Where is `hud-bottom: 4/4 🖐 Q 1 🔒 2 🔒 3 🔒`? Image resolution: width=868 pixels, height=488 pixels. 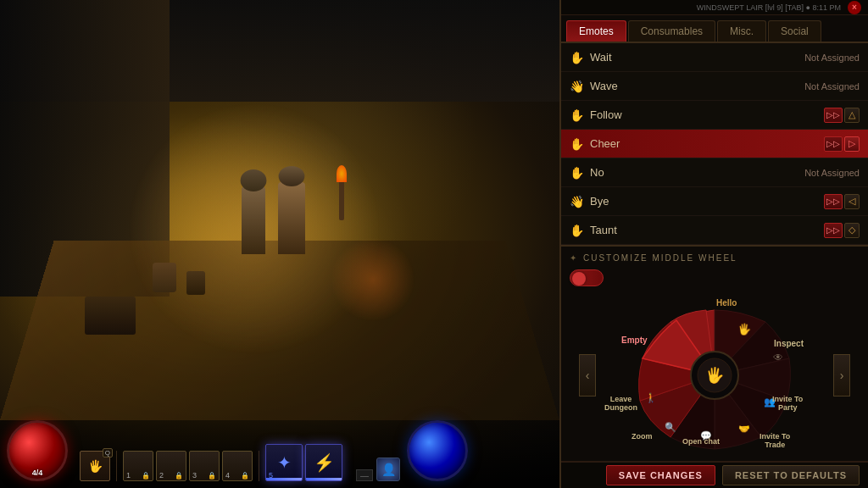
hud-bottom: 4/4 🖐 Q 1 🔒 2 🔒 3 🔒 is located at coordinates (280, 454).